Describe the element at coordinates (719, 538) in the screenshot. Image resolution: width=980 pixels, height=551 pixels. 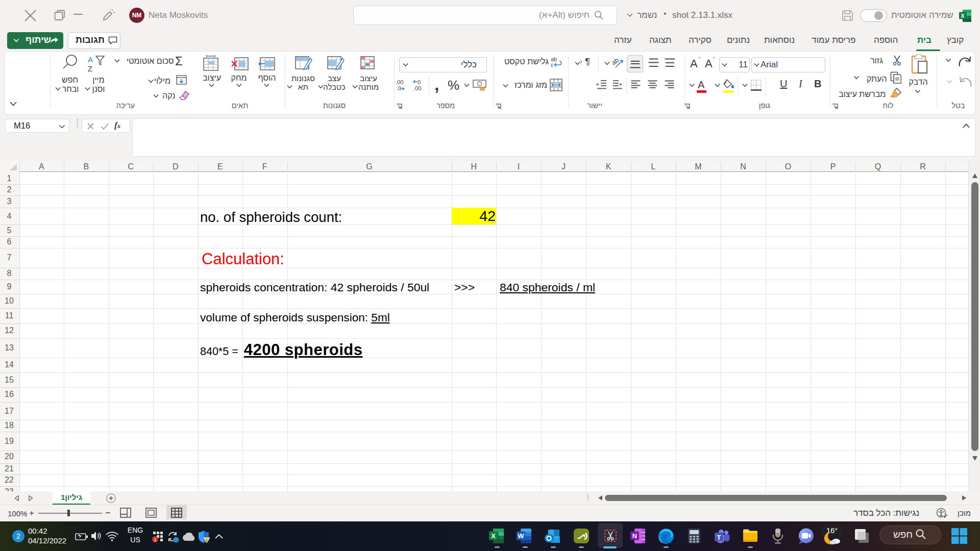
I see `svg-text: T` at that location.